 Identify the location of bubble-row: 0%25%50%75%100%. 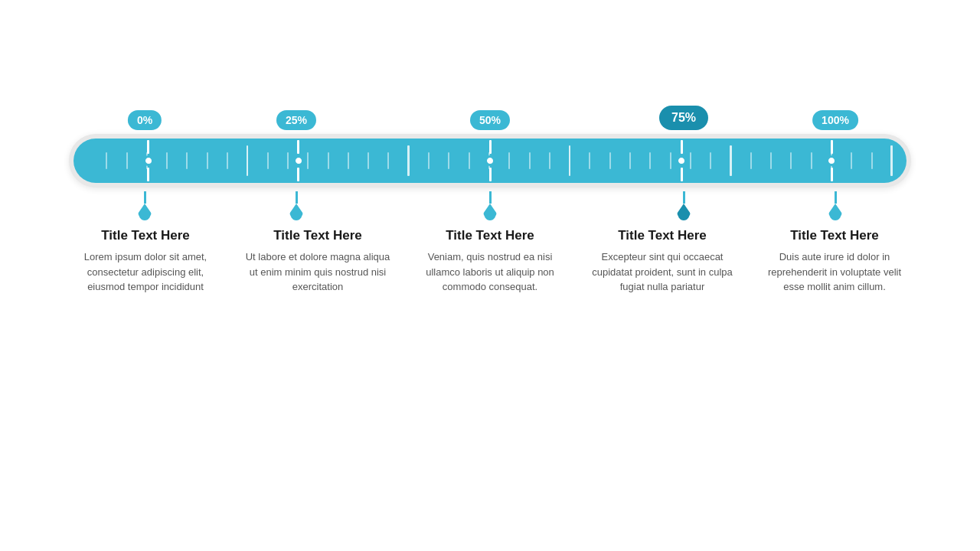
(490, 111).